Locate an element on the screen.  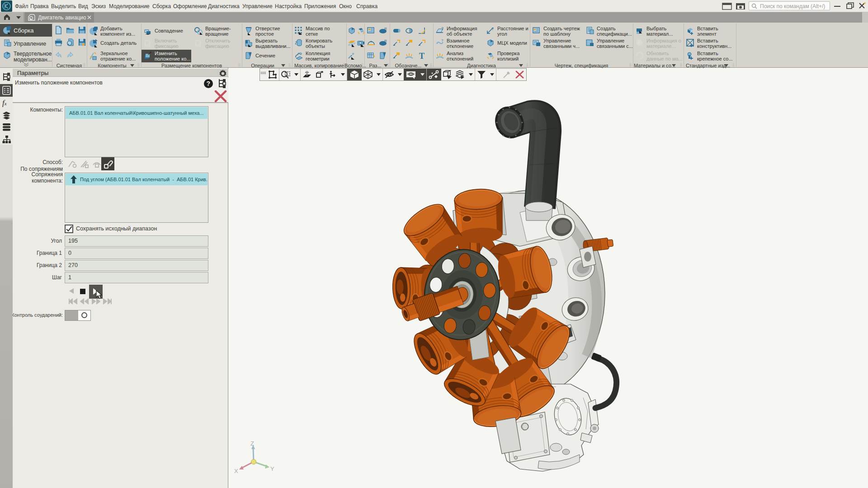
svg-text: i is located at coordinates (639, 42).